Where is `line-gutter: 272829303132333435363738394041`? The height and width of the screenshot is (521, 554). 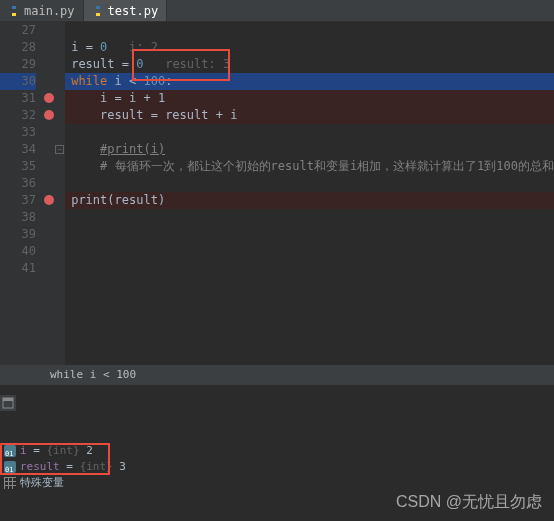 line-gutter: 272829303132333435363738394041 is located at coordinates (21, 203).